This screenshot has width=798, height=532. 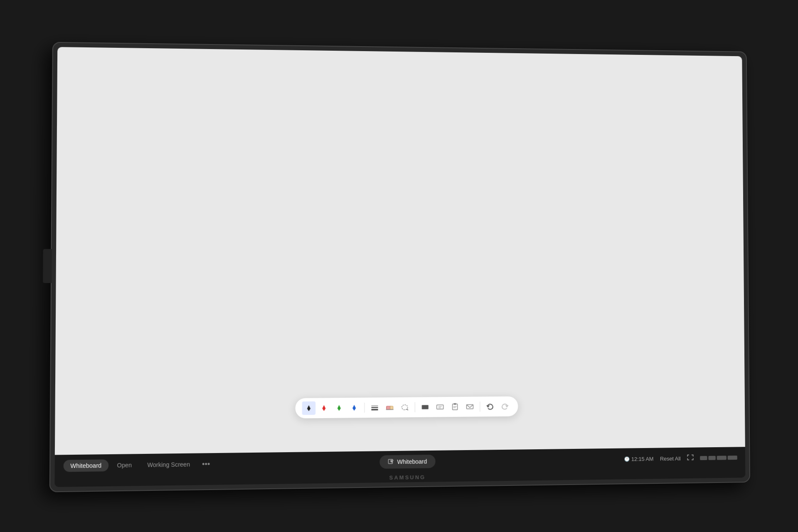 What do you see at coordinates (408, 478) in the screenshot?
I see `brand-text: SAMSUNG` at bounding box center [408, 478].